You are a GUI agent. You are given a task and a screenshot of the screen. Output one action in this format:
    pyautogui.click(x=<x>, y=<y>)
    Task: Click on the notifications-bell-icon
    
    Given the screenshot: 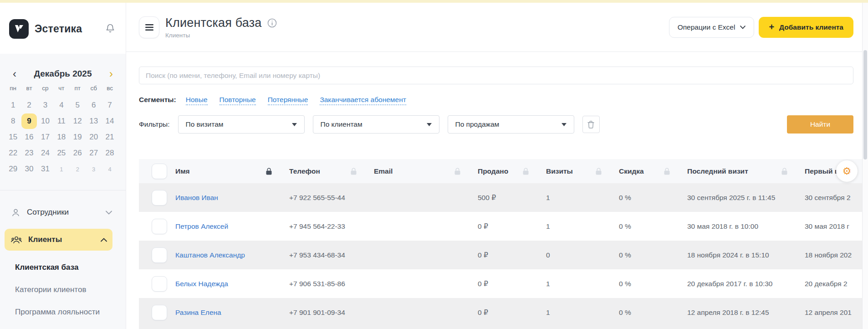 What is the action you would take?
    pyautogui.click(x=110, y=29)
    